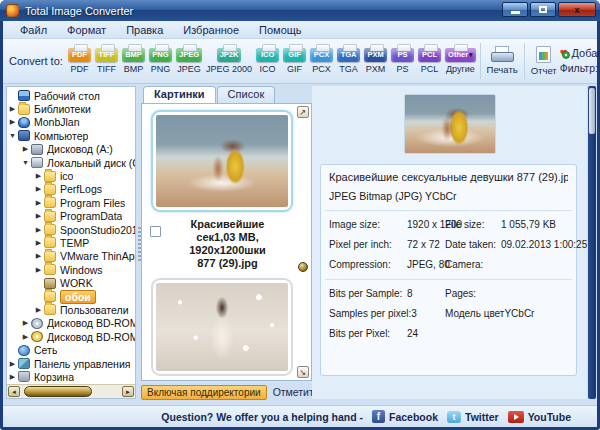 The height and width of the screenshot is (430, 600). What do you see at coordinates (424, 244) in the screenshot?
I see `ppi-value: 72 x 72` at bounding box center [424, 244].